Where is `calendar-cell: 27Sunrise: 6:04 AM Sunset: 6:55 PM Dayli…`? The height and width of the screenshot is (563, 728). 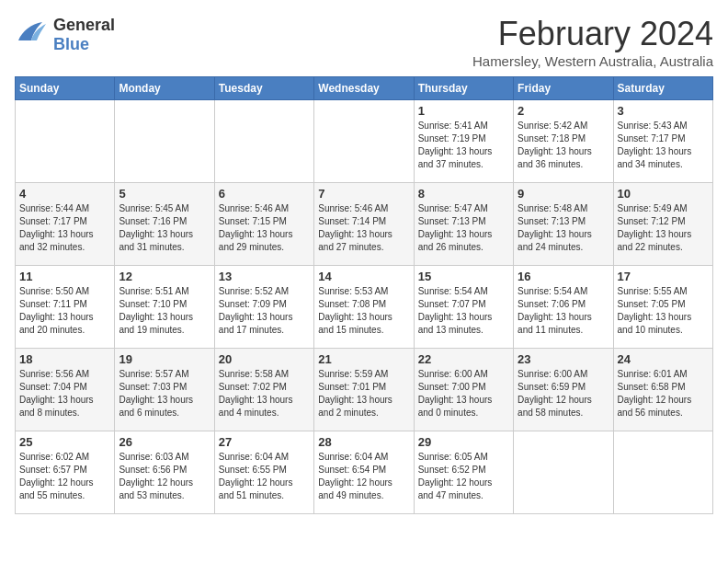
calendar-cell: 27Sunrise: 6:04 AM Sunset: 6:55 PM Dayli… is located at coordinates (264, 473).